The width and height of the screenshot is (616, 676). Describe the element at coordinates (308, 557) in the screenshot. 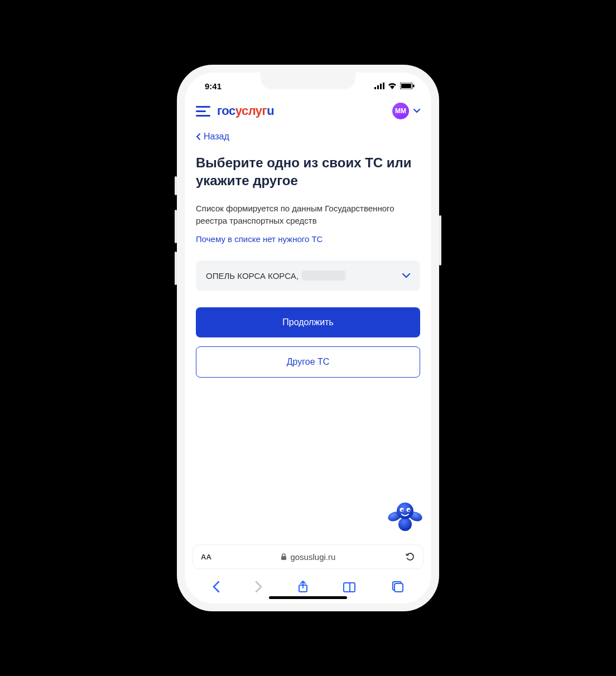

I see `browser-url-bar: AA gosuslugi.ru` at that location.